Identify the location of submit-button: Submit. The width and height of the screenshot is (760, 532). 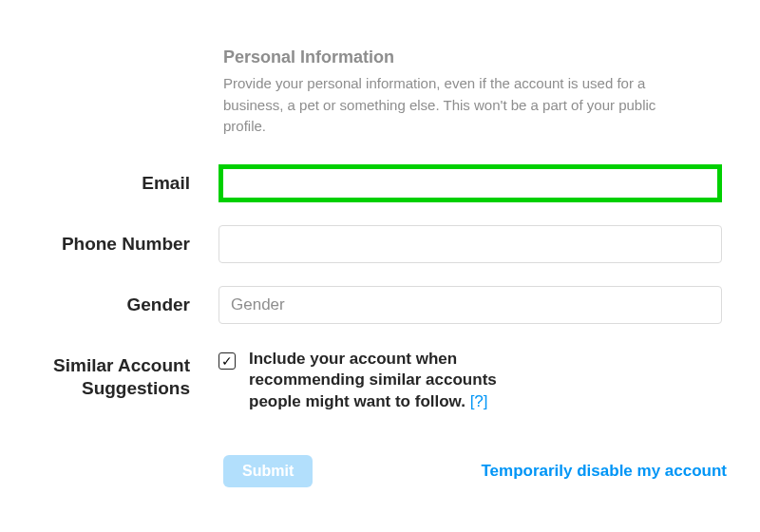
(268, 471).